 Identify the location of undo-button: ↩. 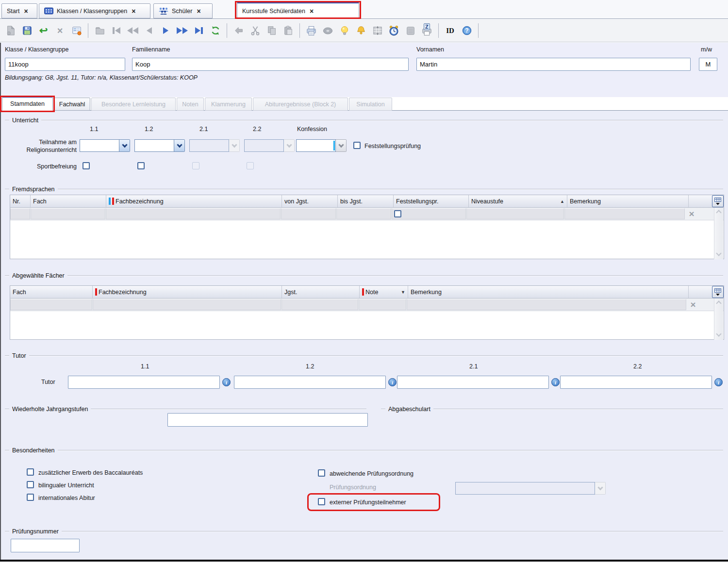
(44, 31).